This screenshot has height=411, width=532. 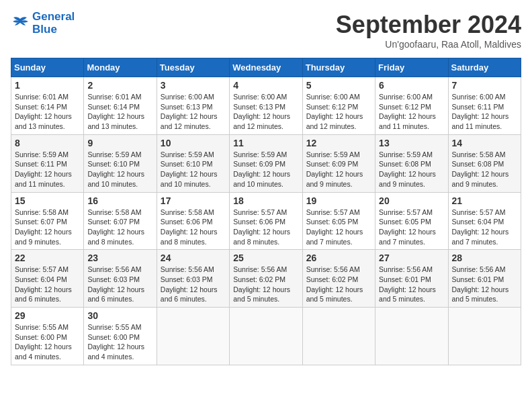 I want to click on calendar-day-cell: 16 Sunrise: 5:58 AMSunset: 6:07 PMDaylig…, so click(x=120, y=221).